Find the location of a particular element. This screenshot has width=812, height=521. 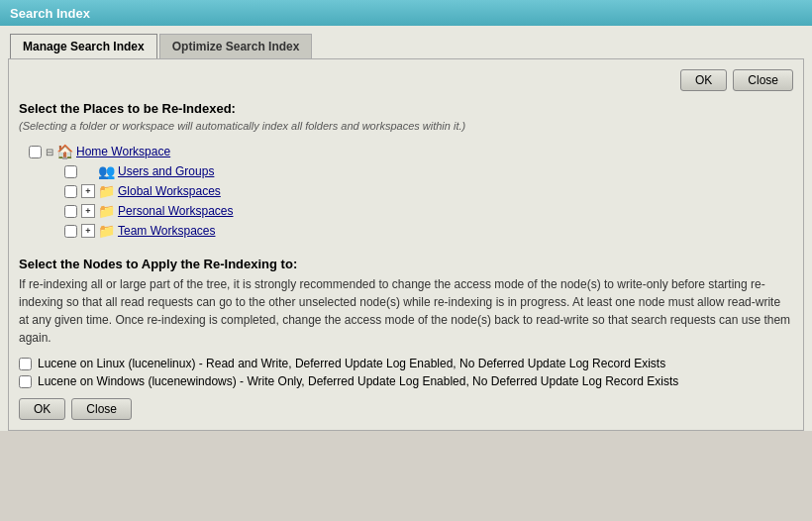

bottom-toolbar: OK Close is located at coordinates (406, 409).